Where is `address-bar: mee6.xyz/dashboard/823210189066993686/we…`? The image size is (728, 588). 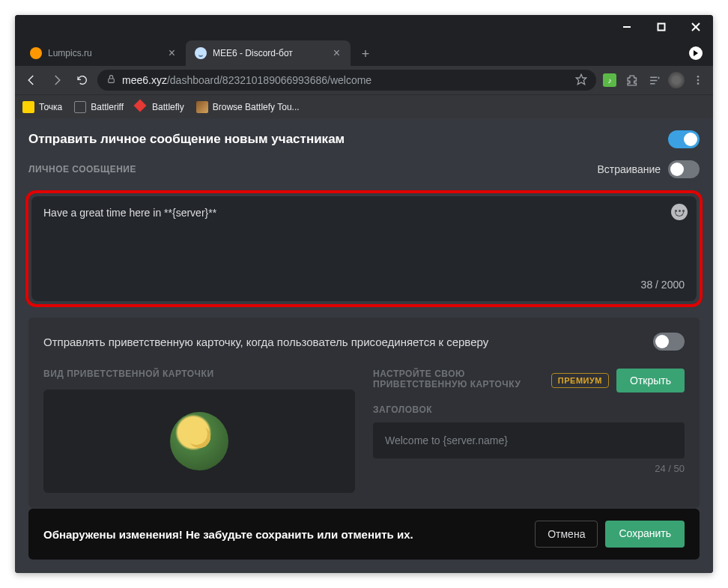
address-bar: mee6.xyz/dashboard/823210189066993686/we… is located at coordinates (364, 80).